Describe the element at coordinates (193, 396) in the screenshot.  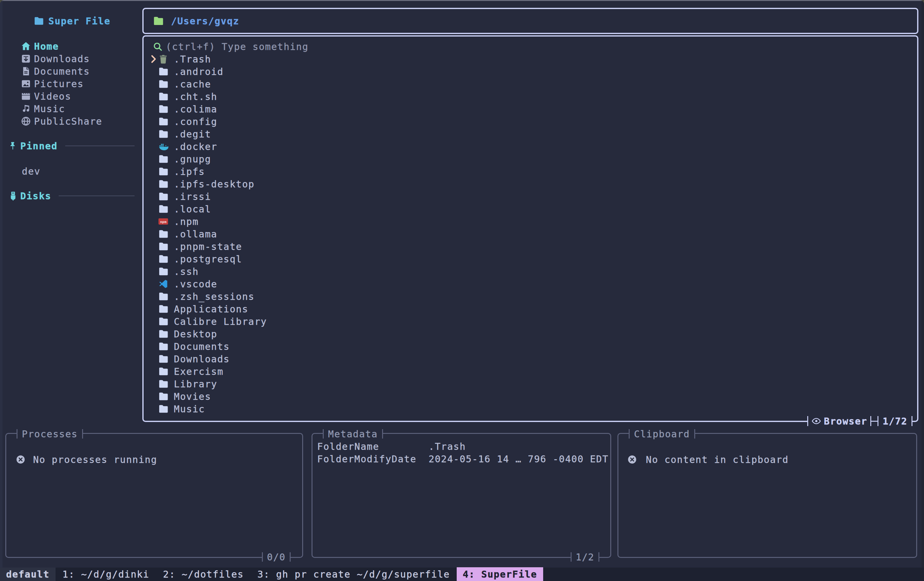
I see `file-name: Movies` at that location.